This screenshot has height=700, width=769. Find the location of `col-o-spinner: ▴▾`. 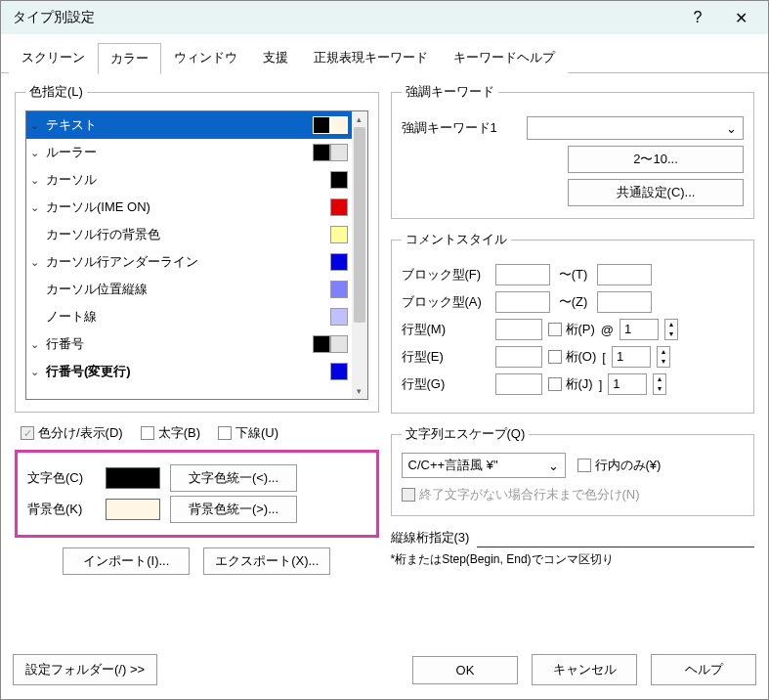

col-o-spinner: ▴▾ is located at coordinates (663, 357).